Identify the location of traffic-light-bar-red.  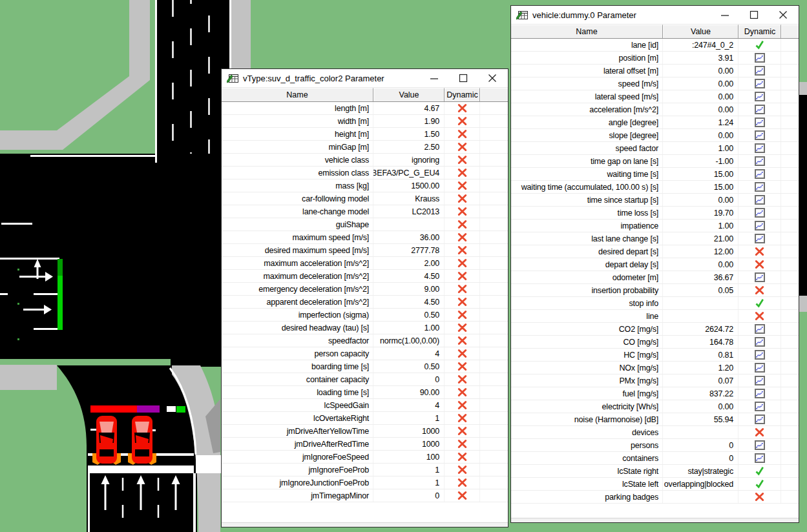
(114, 409).